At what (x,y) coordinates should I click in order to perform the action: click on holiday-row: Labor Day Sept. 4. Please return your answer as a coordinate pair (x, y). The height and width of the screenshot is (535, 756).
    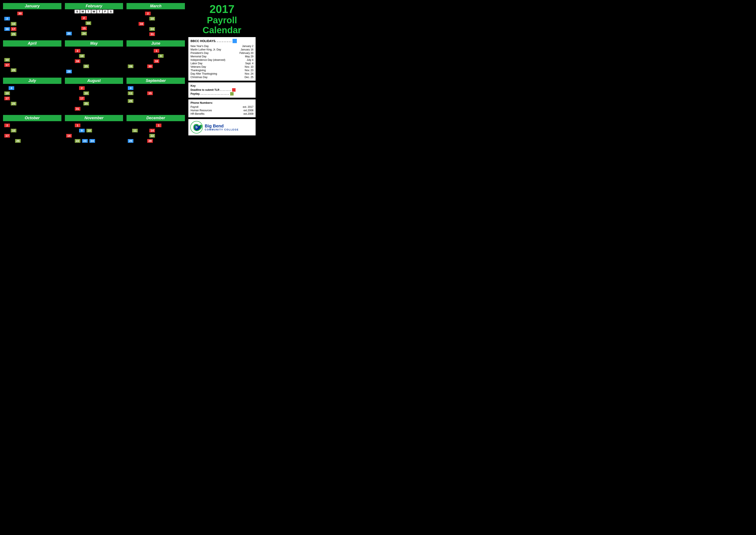
    Looking at the image, I should click on (222, 63).